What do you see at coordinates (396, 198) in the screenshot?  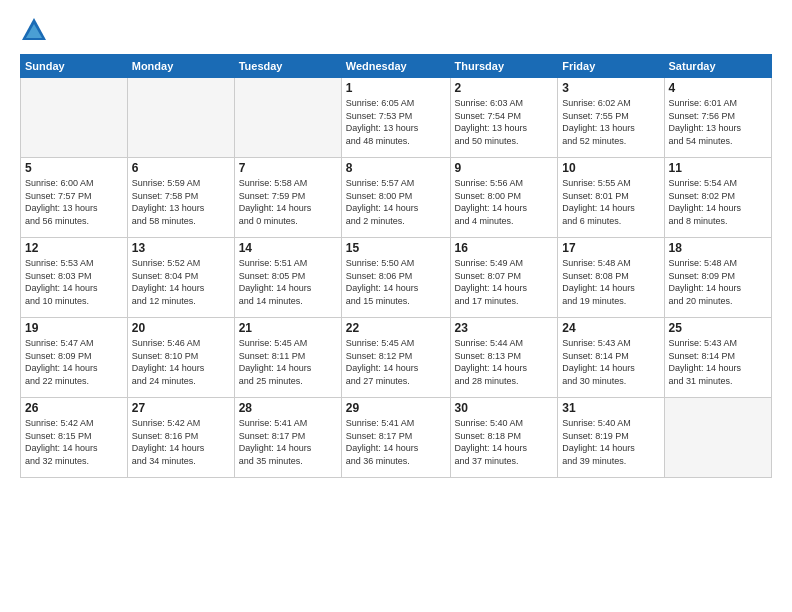 I see `calendar-week-row: 5Sunrise: 6:00 AMSunset: 7:57 PMDaylight…` at bounding box center [396, 198].